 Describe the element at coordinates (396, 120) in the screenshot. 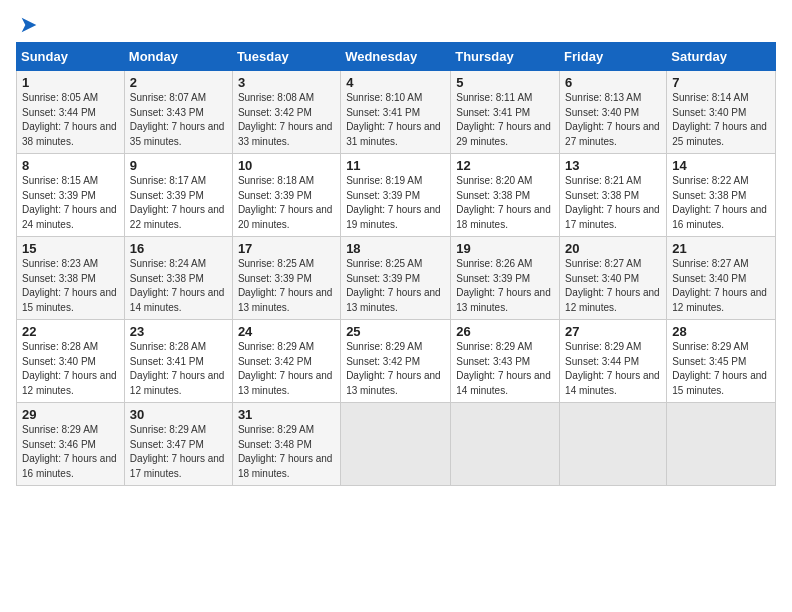

I see `day-info: Sunrise: 8:10 AMSunset: 3:41 PMDaylight:…` at that location.